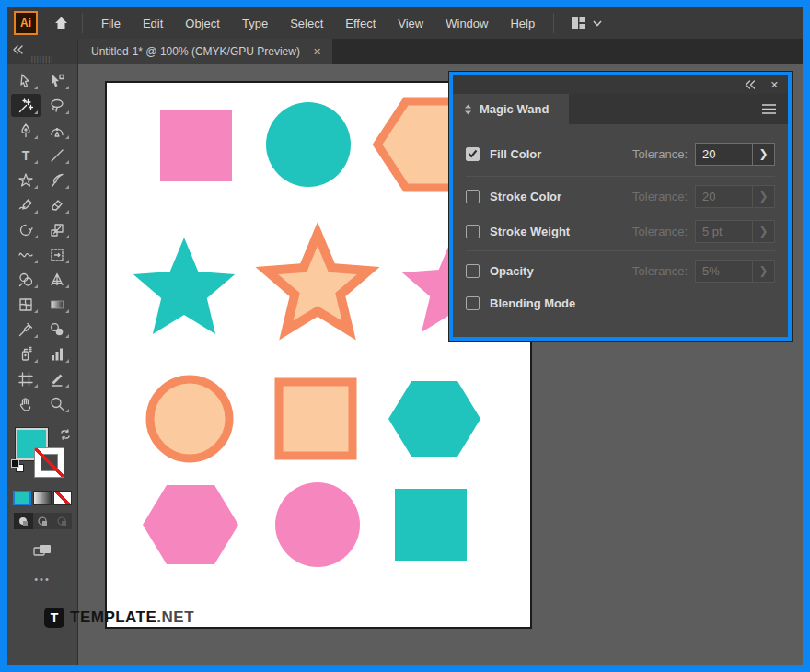 The image size is (810, 672). What do you see at coordinates (110, 24) in the screenshot?
I see `menu-file: File` at bounding box center [110, 24].